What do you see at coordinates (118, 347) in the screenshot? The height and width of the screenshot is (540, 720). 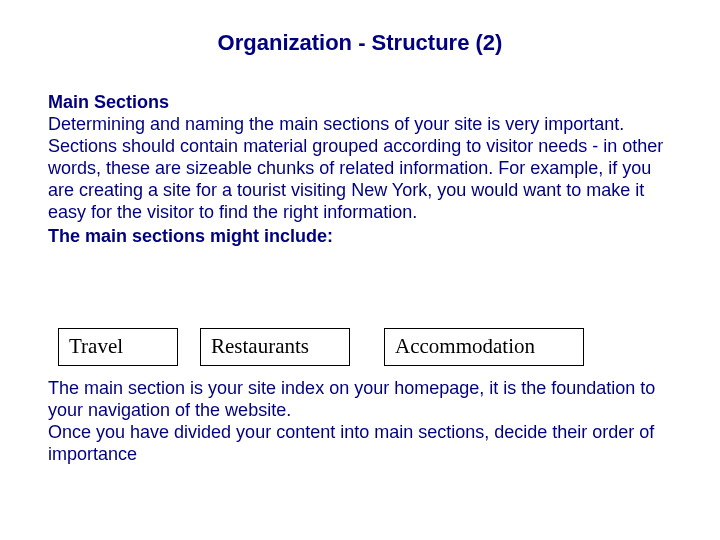 I see `box-travel: Travel` at bounding box center [118, 347].